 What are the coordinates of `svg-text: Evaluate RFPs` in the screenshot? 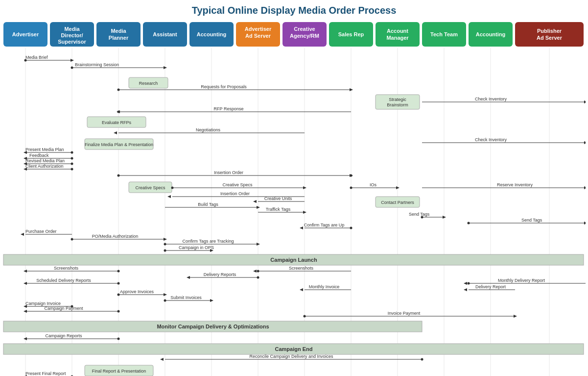 It's located at (117, 123).